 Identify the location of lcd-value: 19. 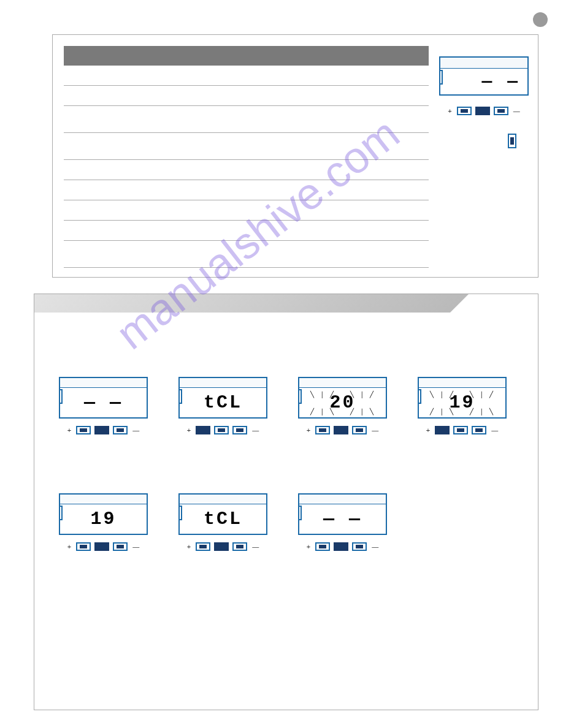
(103, 519).